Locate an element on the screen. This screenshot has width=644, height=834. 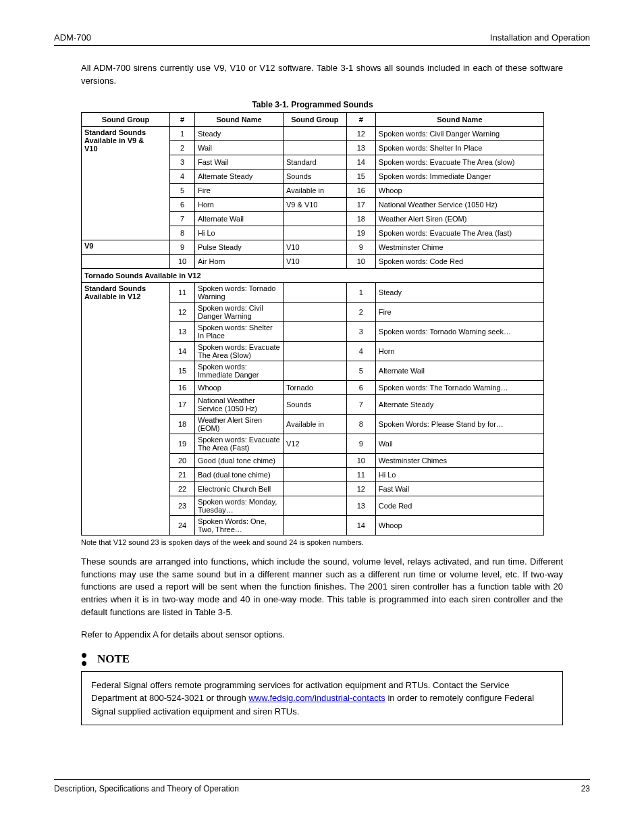
table-cell: Standard SoundsAvailable in V12 is located at coordinates (126, 409).